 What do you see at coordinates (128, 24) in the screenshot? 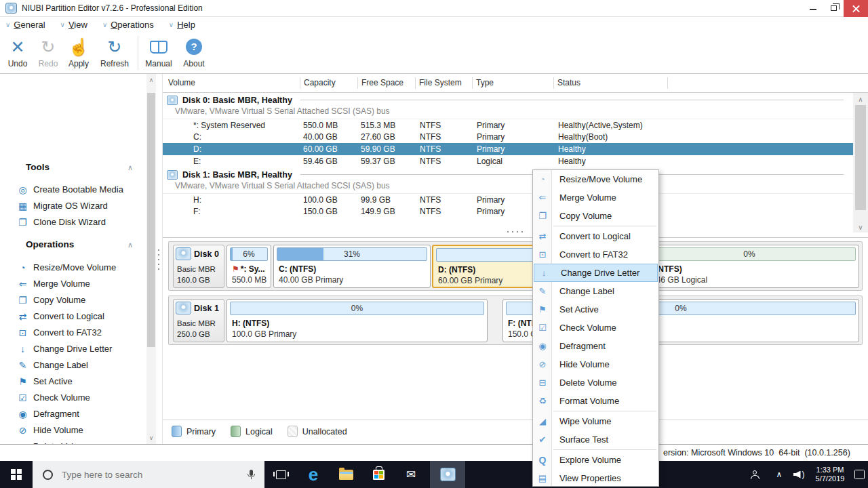
I see `menu-operations: ∨ Operations` at bounding box center [128, 24].